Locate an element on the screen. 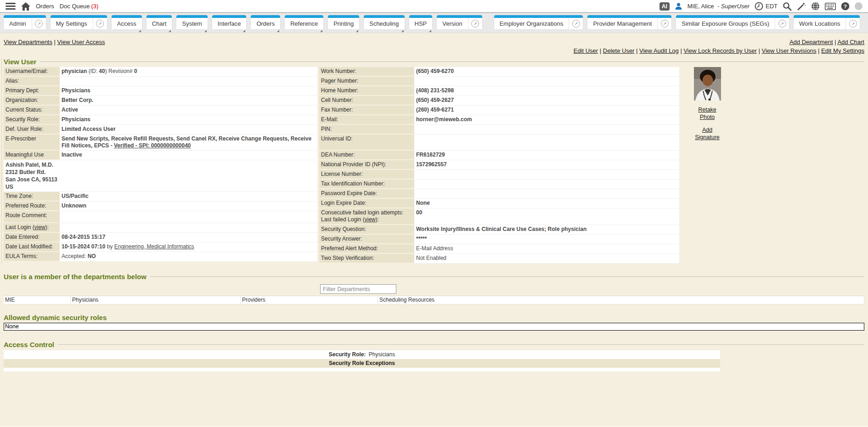  clock-icon is located at coordinates (759, 6).